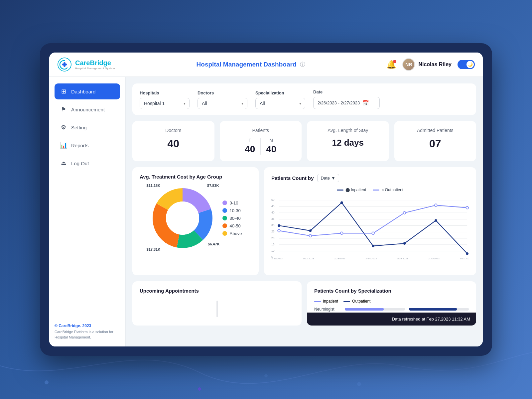 Image resolution: width=532 pixels, height=399 pixels. Describe the element at coordinates (273, 231) in the screenshot. I see `svg-text: 25` at that location.